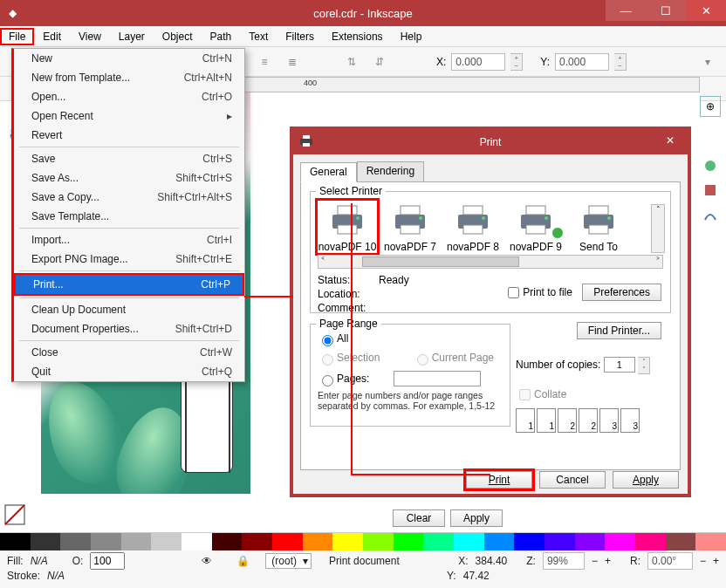  I want to click on visibility-icon: 👁, so click(207, 561).